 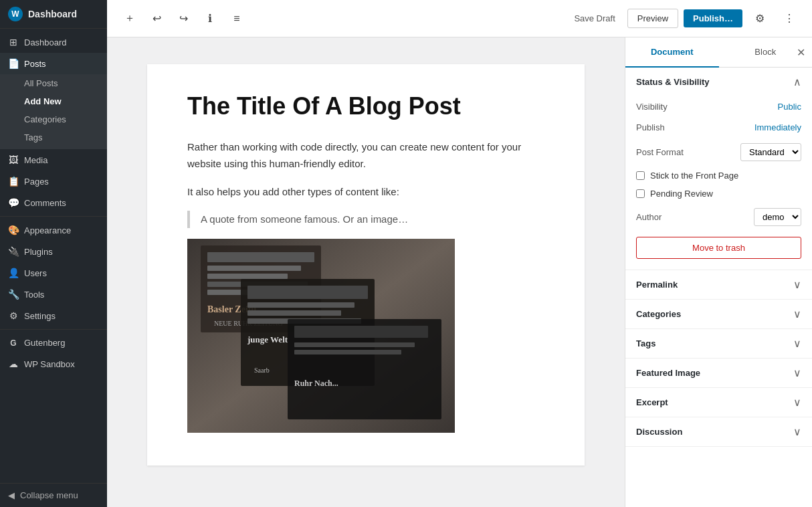 What do you see at coordinates (718, 169) in the screenshot?
I see `section-status-visibility: Status & Visibility ∧ Visibility Public …` at bounding box center [718, 169].